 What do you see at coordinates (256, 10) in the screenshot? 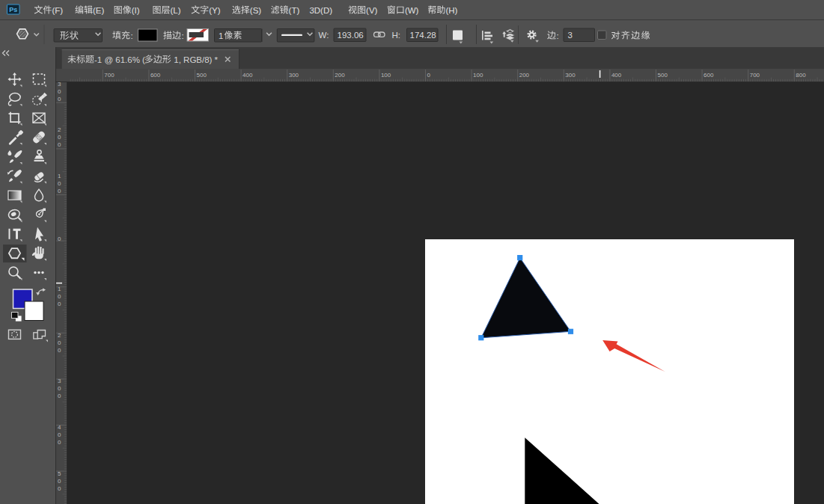
I see `svg-text: (S)` at bounding box center [256, 10].